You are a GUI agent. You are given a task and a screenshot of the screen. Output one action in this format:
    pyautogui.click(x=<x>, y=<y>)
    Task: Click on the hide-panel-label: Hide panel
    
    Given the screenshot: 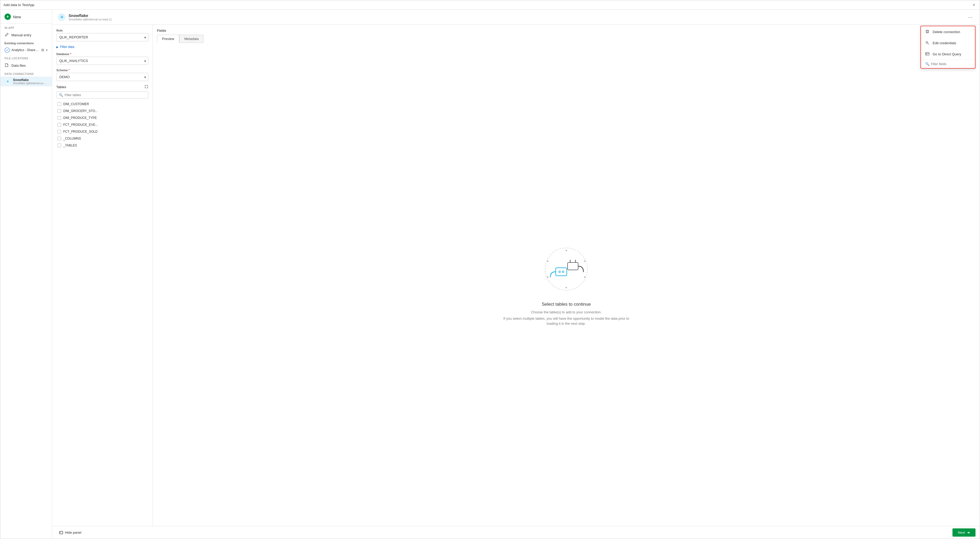 What is the action you would take?
    pyautogui.click(x=73, y=533)
    